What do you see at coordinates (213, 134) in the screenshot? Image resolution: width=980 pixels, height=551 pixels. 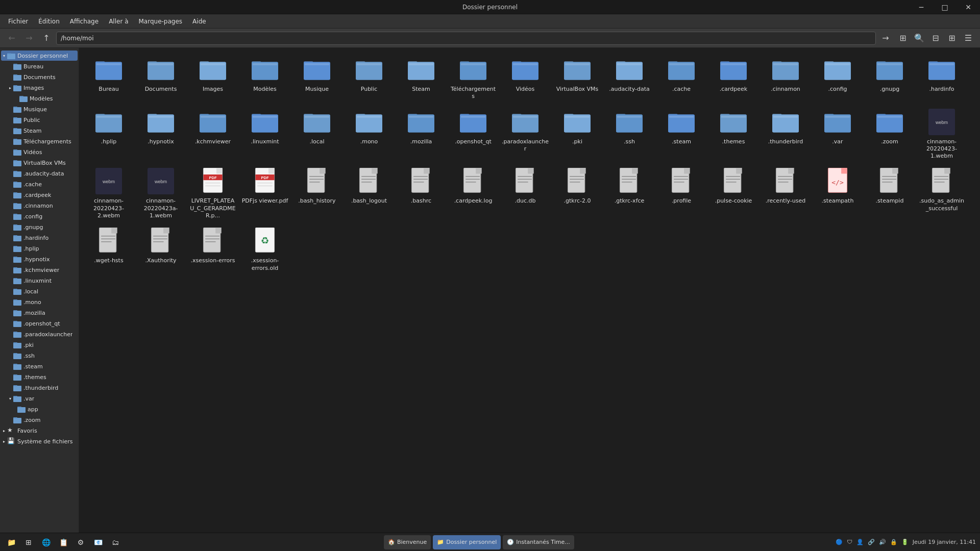 I see `file-item: .kchmviewer` at bounding box center [213, 134].